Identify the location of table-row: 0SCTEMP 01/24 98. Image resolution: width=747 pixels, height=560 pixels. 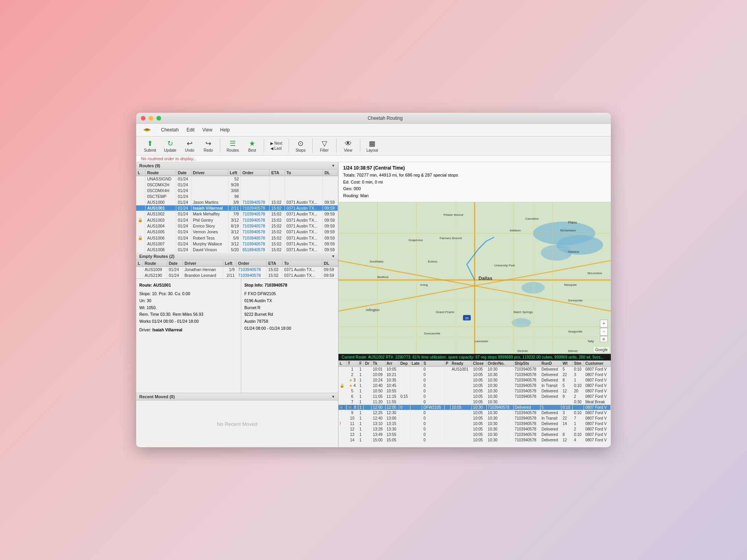
(237, 197).